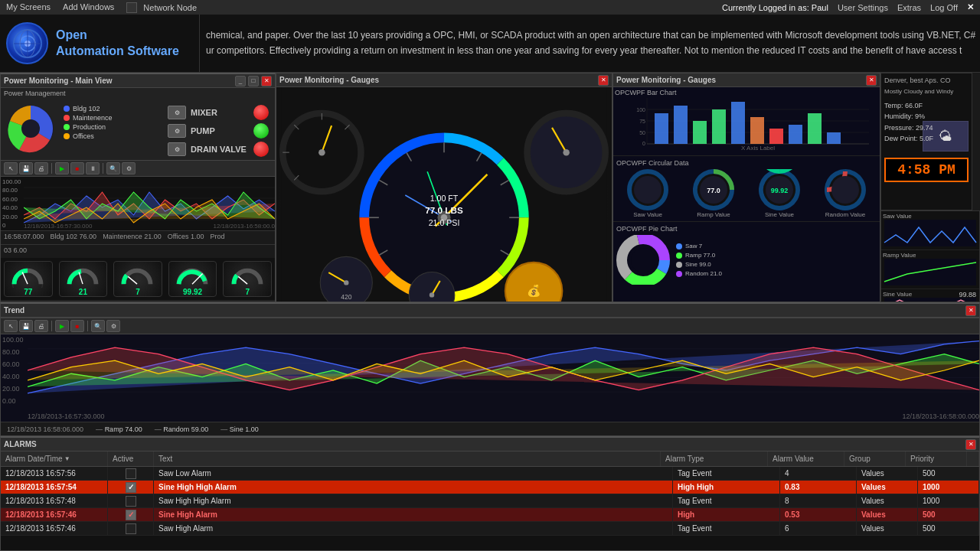 Image resolution: width=980 pixels, height=551 pixels. I want to click on col-header-priority: Priority, so click(936, 459).